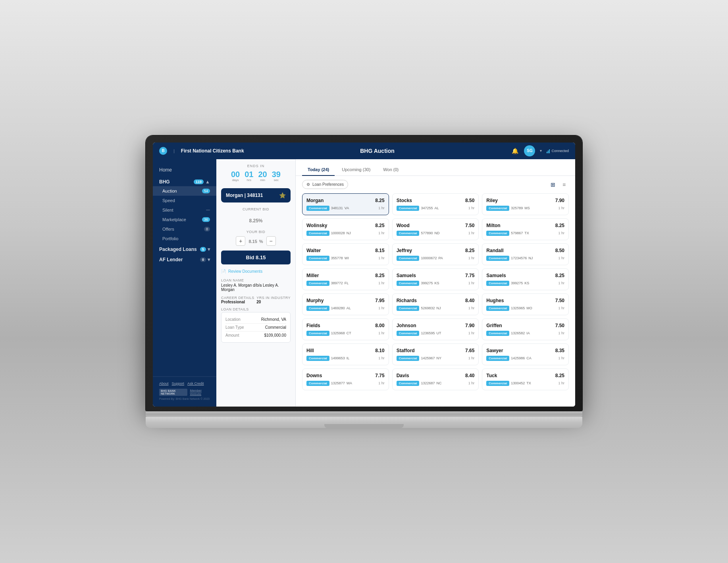  What do you see at coordinates (256, 310) in the screenshot?
I see `loan-details-section: LOAN NAME Lesley A. Morgan d/b/a Lesley …` at bounding box center [256, 310].